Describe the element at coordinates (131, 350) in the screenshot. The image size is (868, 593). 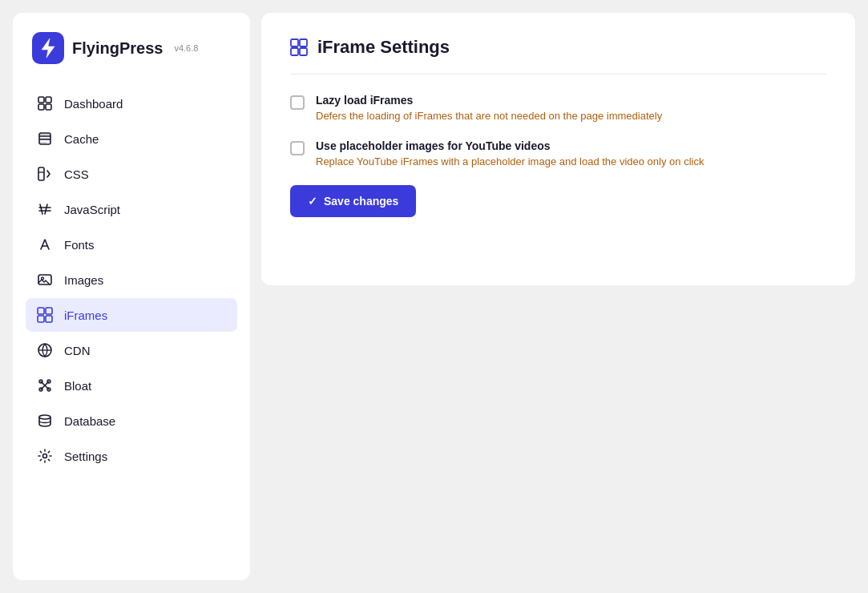
I see `sidebar-item-cdn: CDN` at that location.